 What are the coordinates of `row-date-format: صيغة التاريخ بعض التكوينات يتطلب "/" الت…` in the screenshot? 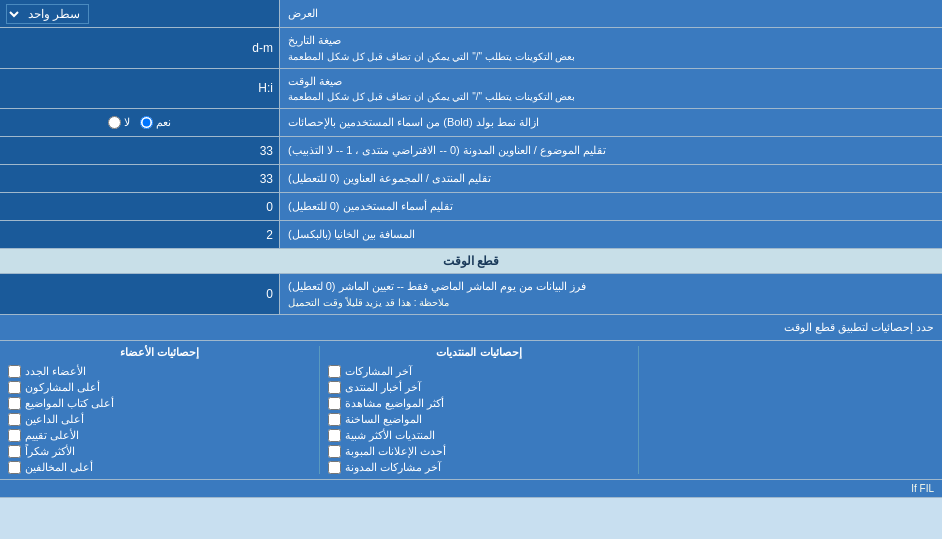 It's located at (471, 48).